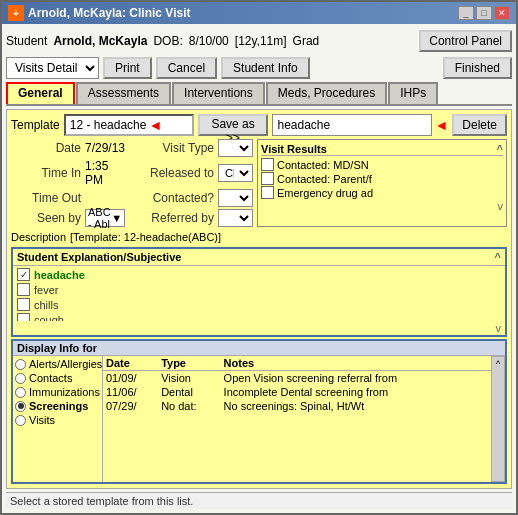 Image resolution: width=518 pixels, height=515 pixels. Describe the element at coordinates (234, 125) in the screenshot. I see `save-as-button: Save as >>` at that location.